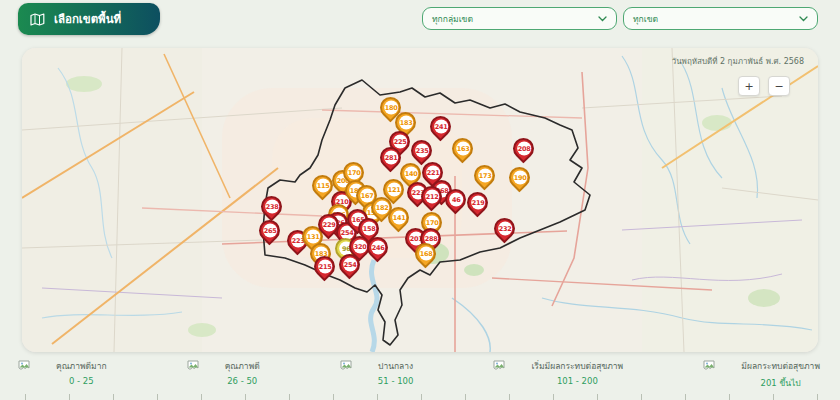  Describe the element at coordinates (421, 150) in the screenshot. I see `map-marker: 235` at that location.